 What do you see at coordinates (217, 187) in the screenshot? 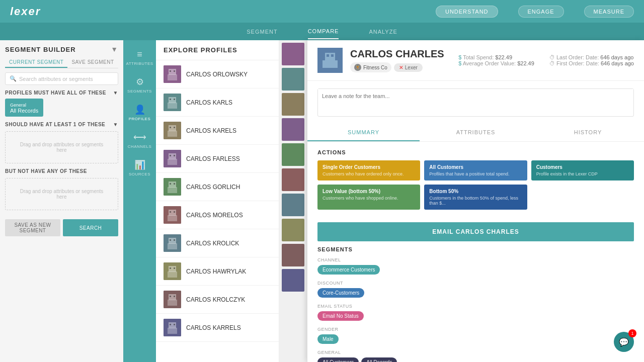
I see `list-item: CARLOS GORLICH` at bounding box center [217, 187].